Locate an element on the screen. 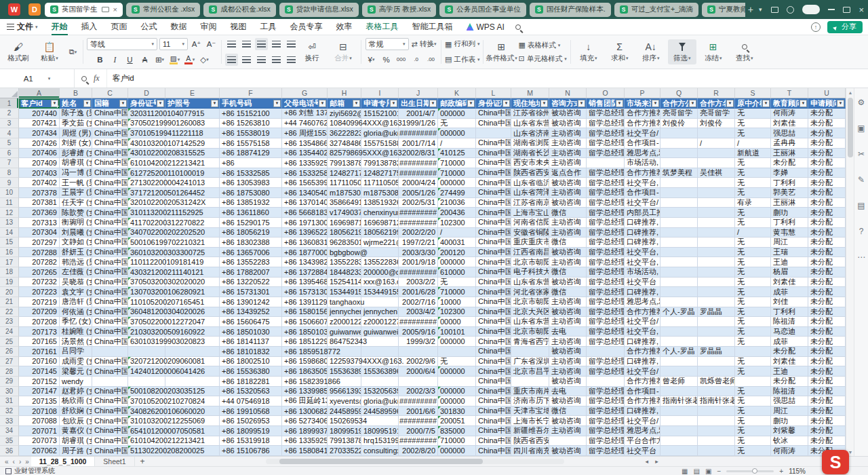 This screenshot has height=475, width=868. cell: 710000 is located at coordinates (457, 292).